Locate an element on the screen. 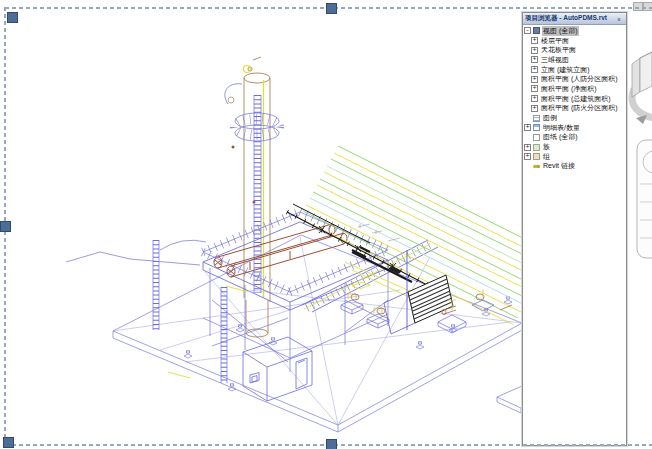 The width and height of the screenshot is (652, 449). tree-item-label: 图纸 (全部) is located at coordinates (560, 138).